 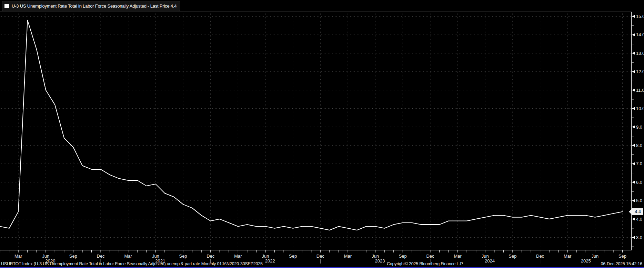 I want to click on last-price-badge: 4.4, so click(x=636, y=212).